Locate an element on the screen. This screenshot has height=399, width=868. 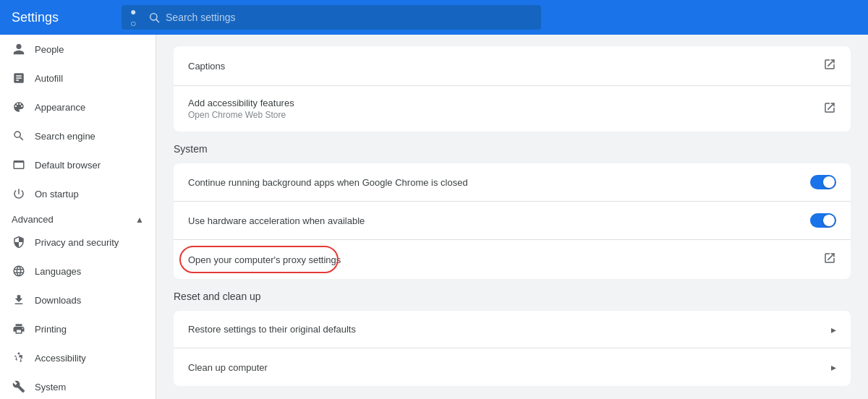
add-accessibility-label: Add accessibility features is located at coordinates (506, 103).